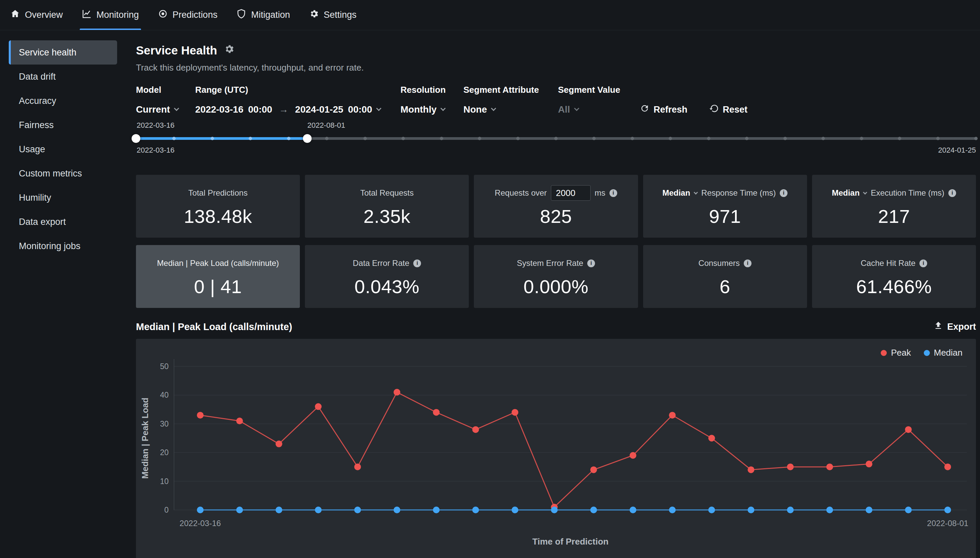  Describe the element at coordinates (884, 353) in the screenshot. I see `peak-legend-dot-icon` at that location.